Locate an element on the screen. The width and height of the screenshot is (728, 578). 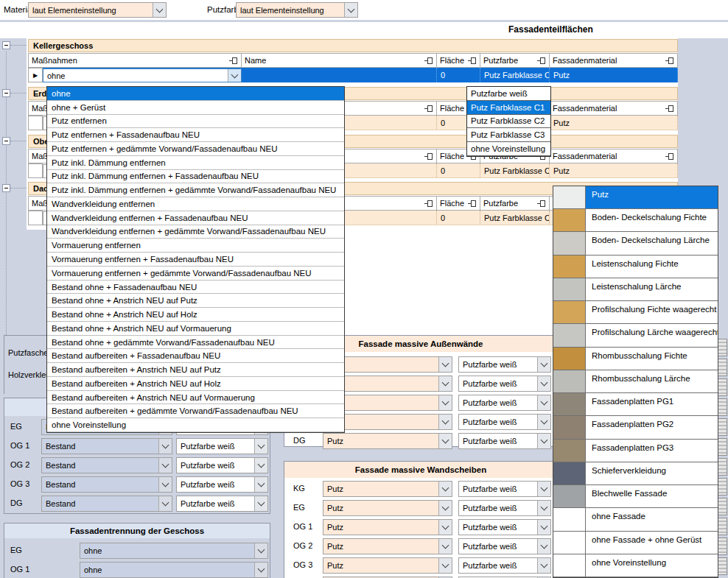
material-menu-item: ohne Fassade is located at coordinates (635, 520).